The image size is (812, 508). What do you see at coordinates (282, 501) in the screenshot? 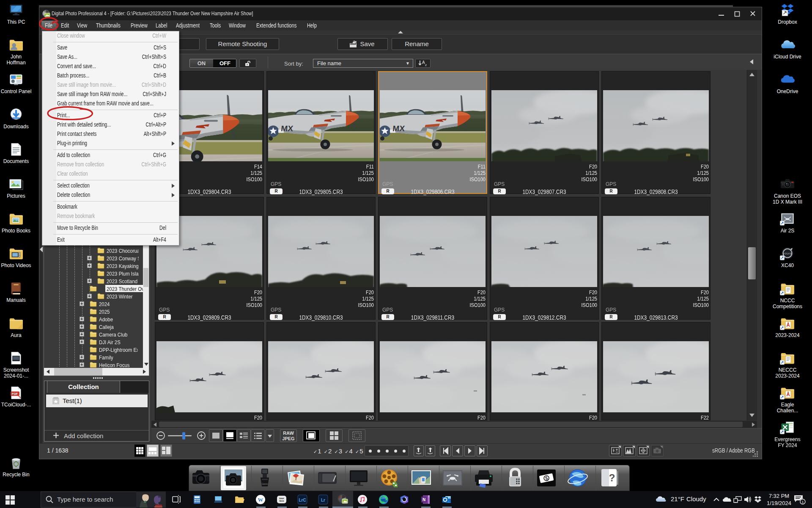
I see `svg-text: box` at bounding box center [282, 501].